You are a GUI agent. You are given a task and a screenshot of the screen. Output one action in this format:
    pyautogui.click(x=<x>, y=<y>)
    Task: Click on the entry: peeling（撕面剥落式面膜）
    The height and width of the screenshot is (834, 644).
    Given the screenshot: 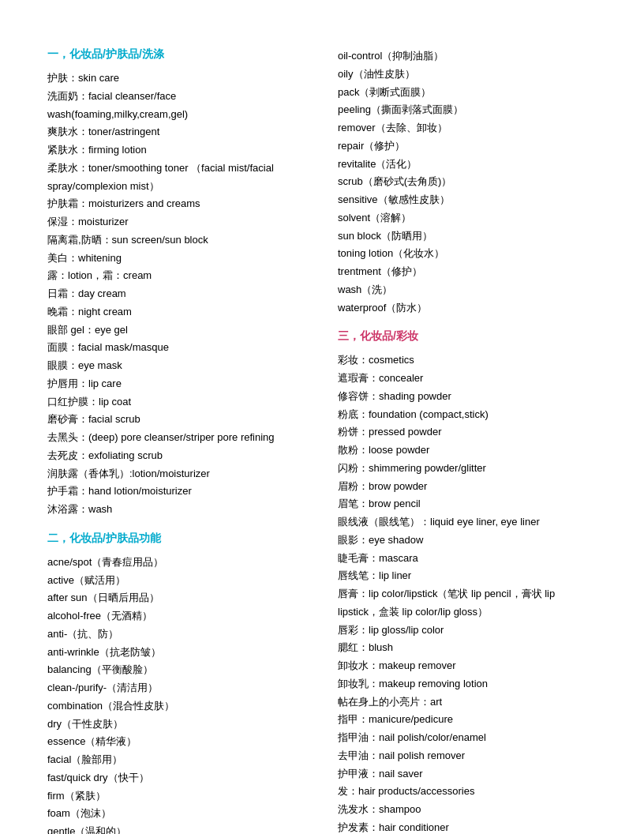 What is the action you would take?
    pyautogui.click(x=467, y=111)
    